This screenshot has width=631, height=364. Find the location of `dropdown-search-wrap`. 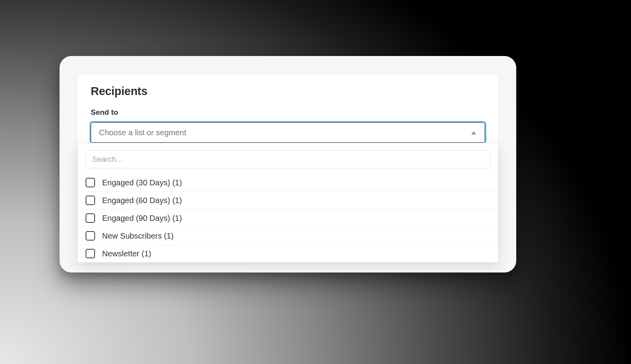

dropdown-search-wrap is located at coordinates (288, 159).